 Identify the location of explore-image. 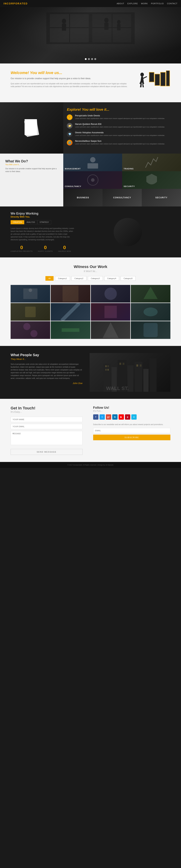
(32, 128).